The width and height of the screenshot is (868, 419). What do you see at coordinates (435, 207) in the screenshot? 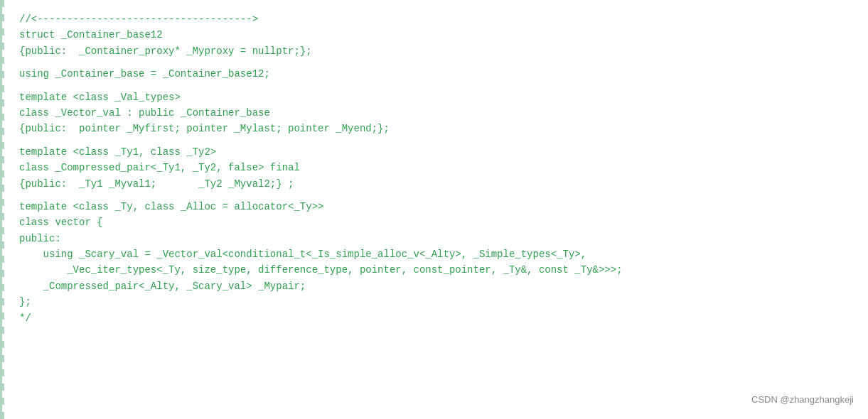
I see `code-line: template <class _Ty, class _Alloc = allo…` at bounding box center [435, 207].